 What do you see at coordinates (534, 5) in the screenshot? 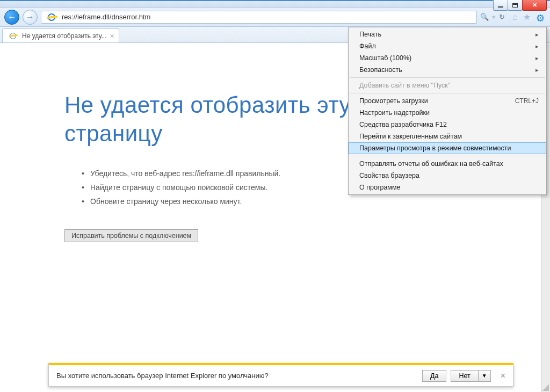
I see `close-window-button: ✕` at bounding box center [534, 5].